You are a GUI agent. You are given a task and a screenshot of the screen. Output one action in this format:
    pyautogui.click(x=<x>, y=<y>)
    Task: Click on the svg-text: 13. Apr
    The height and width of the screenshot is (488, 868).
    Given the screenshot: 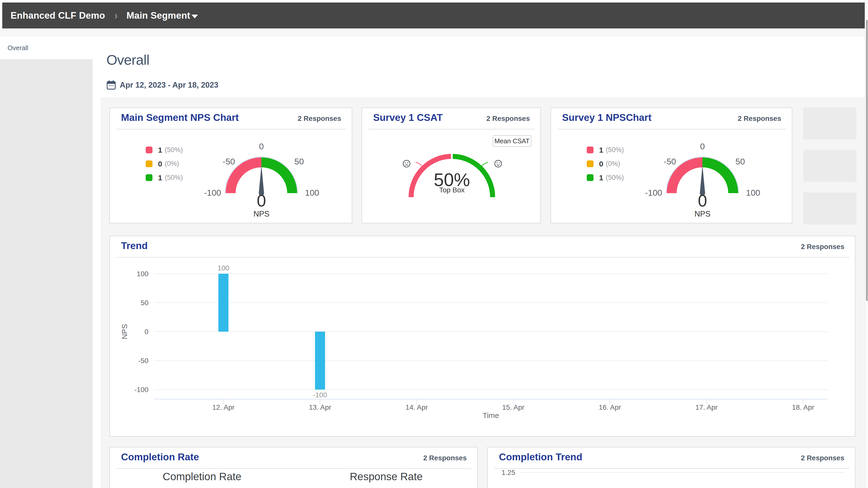 What is the action you would take?
    pyautogui.click(x=320, y=407)
    